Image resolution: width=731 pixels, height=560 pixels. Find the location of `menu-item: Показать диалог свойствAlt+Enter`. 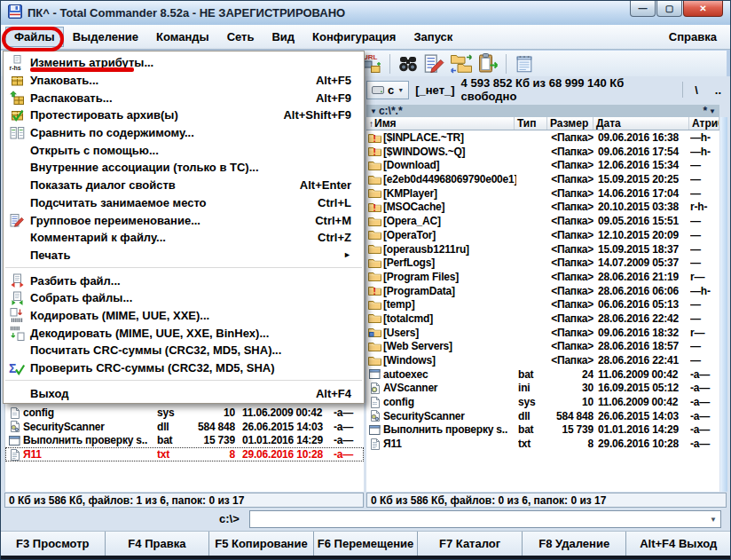

menu-item: Показать диалог свойствAlt+Enter is located at coordinates (184, 185).